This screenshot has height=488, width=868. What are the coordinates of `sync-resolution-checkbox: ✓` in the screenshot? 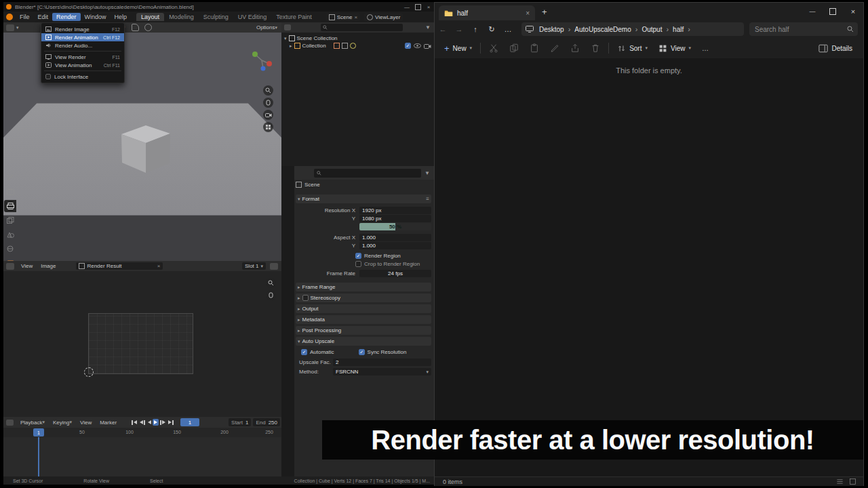 It's located at (362, 352).